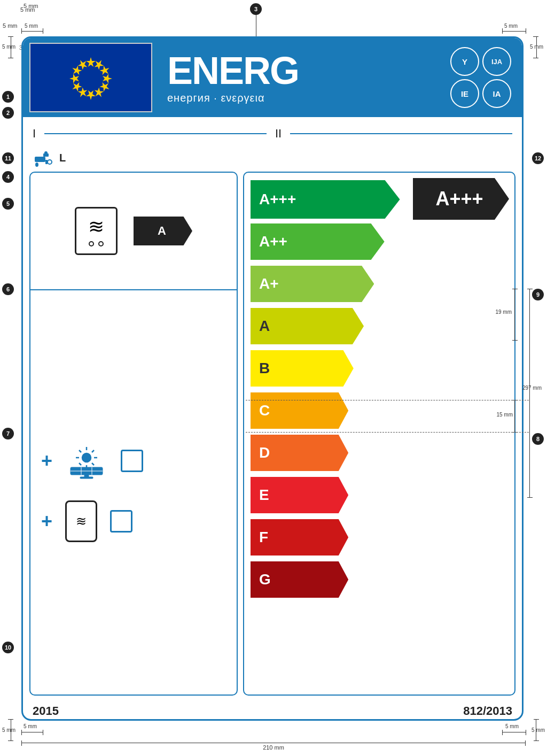  What do you see at coordinates (526, 743) in the screenshot?
I see `dim-210mm-right` at bounding box center [526, 743].